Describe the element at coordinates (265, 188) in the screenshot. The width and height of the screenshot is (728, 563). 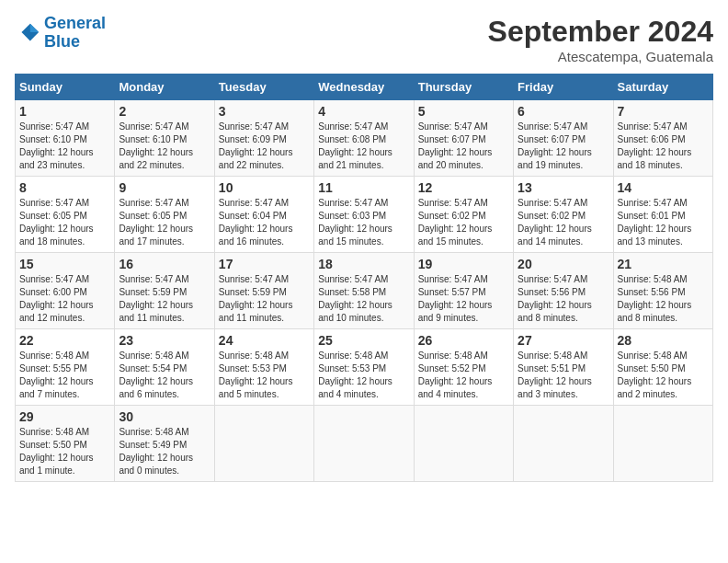
I see `day-number: 10` at that location.